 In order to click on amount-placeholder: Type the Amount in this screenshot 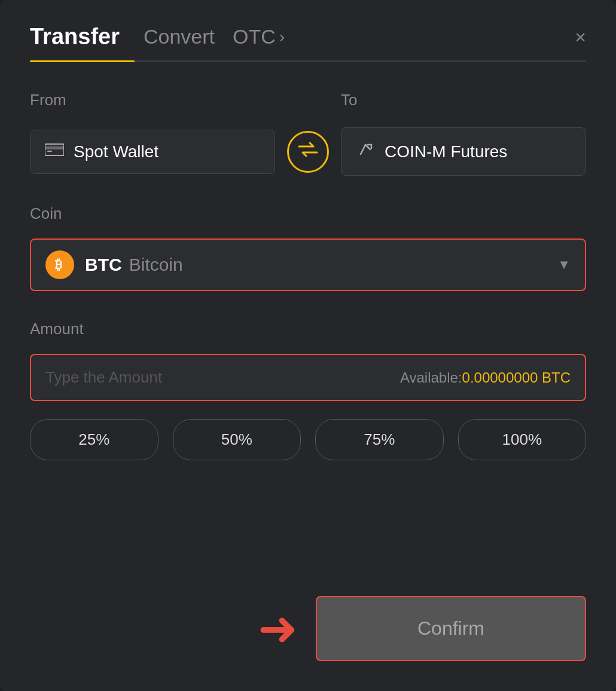, I will do `click(222, 378)`.